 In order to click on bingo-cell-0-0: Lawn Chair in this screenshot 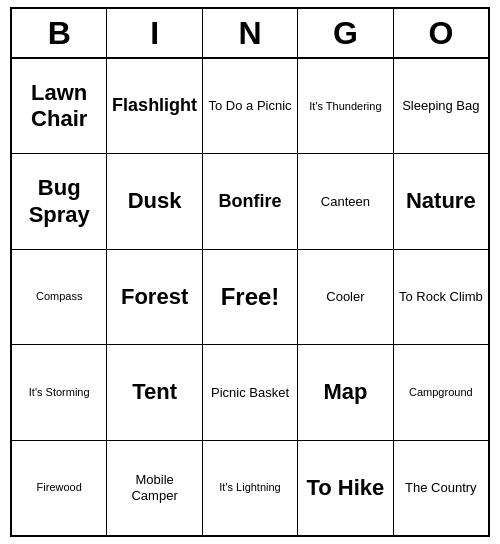, I will do `click(60, 106)`.